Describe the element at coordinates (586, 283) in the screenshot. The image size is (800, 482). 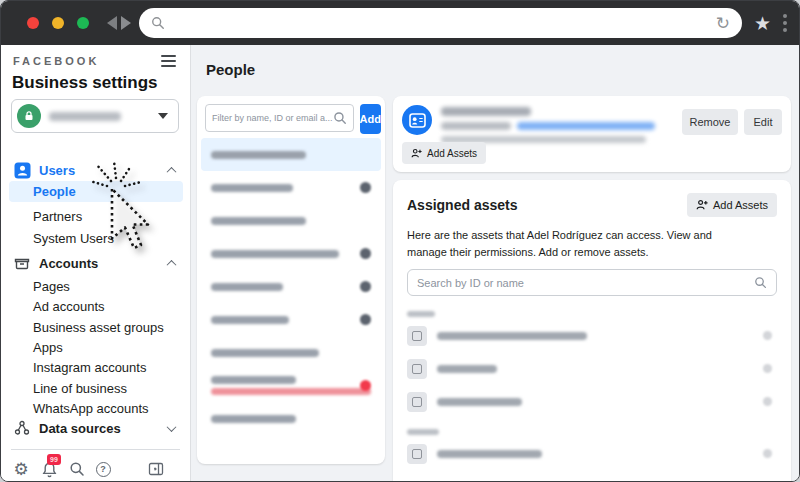
I see `asset-search-placeholder: Search by ID or name` at that location.